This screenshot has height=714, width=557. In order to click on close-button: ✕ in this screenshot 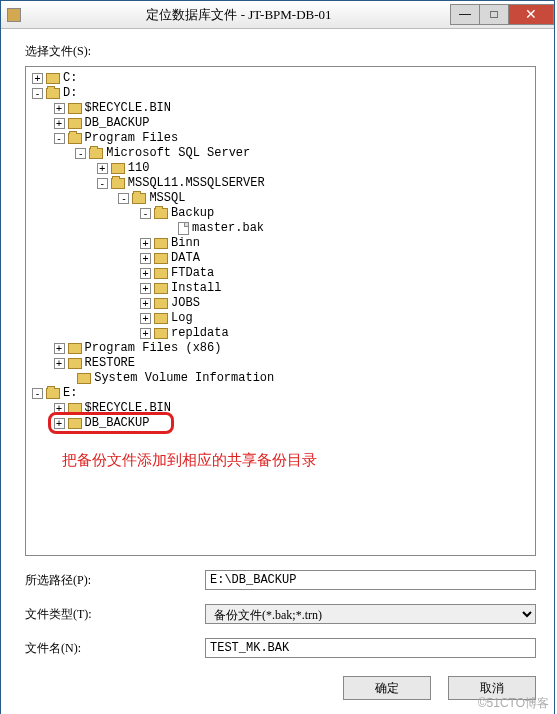, I will do `click(531, 14)`.